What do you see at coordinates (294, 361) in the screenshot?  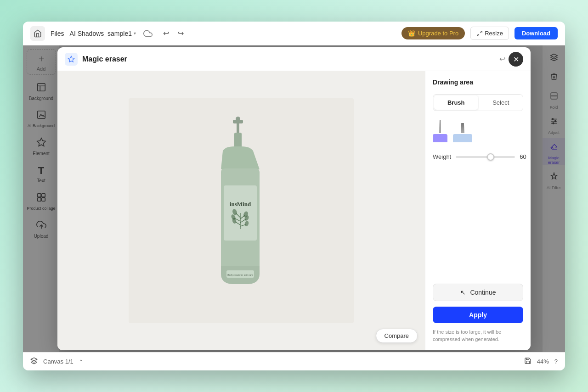 I see `bottom-bar: Canvas 1/1 ⌃ 44% ?` at bounding box center [294, 361].